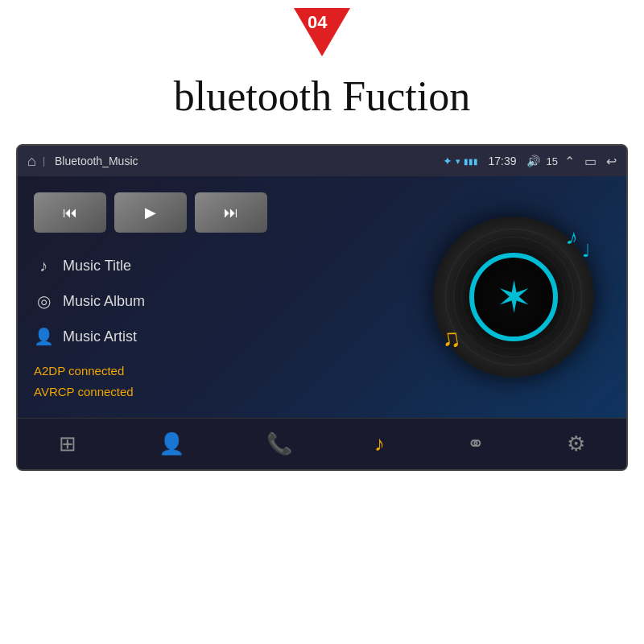  Describe the element at coordinates (514, 297) in the screenshot. I see `bluetooth-icon: ✶` at that location.